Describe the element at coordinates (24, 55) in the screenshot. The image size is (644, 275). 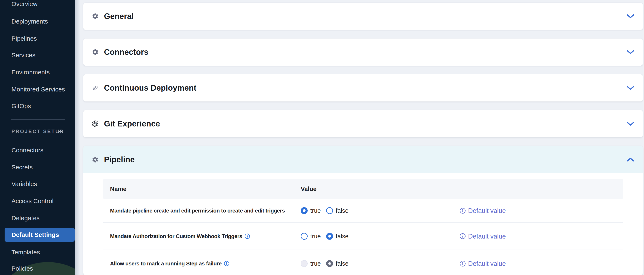
I see `sidebar-item-services: Services` at that location.